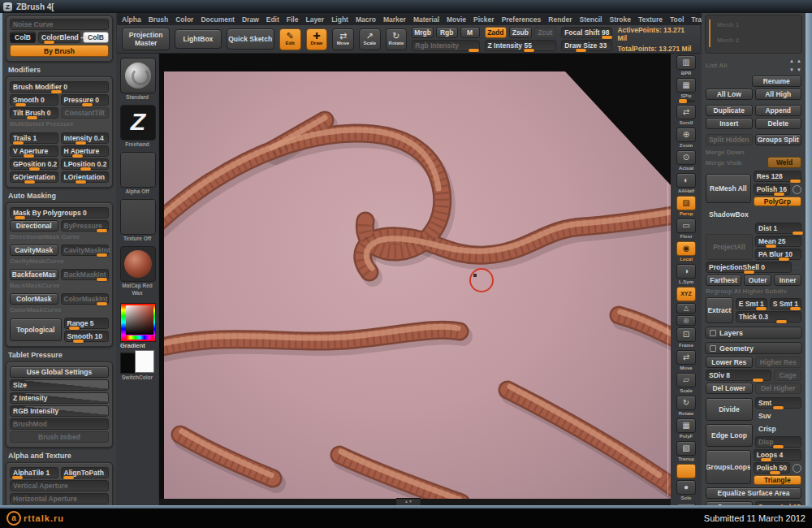 This screenshot has height=528, width=812. I want to click on directional-button: Directional, so click(34, 226).